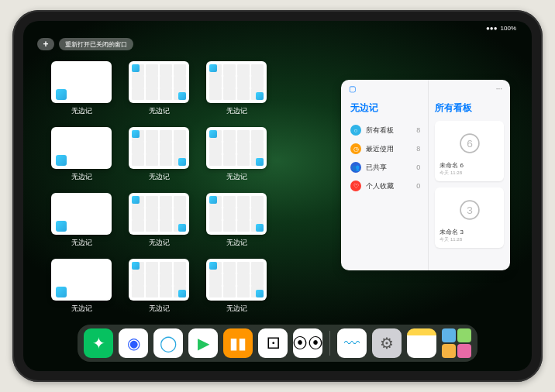  I want to click on sidebar-item: ◷最近使用8, so click(385, 149).